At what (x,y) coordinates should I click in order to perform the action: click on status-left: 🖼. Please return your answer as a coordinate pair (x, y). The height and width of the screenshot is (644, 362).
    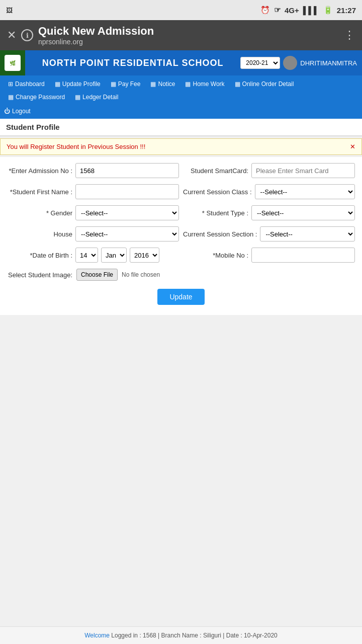
    Looking at the image, I should click on (9, 10).